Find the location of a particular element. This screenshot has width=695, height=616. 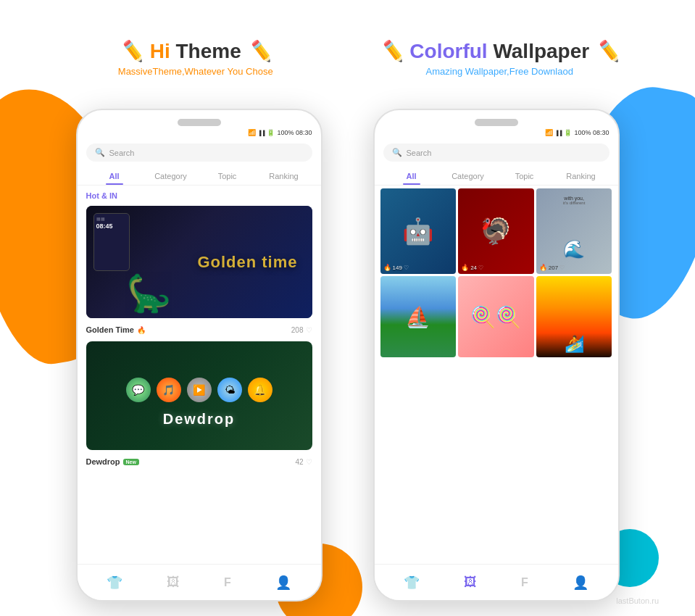

user-tab-icon: 👤 is located at coordinates (283, 583).